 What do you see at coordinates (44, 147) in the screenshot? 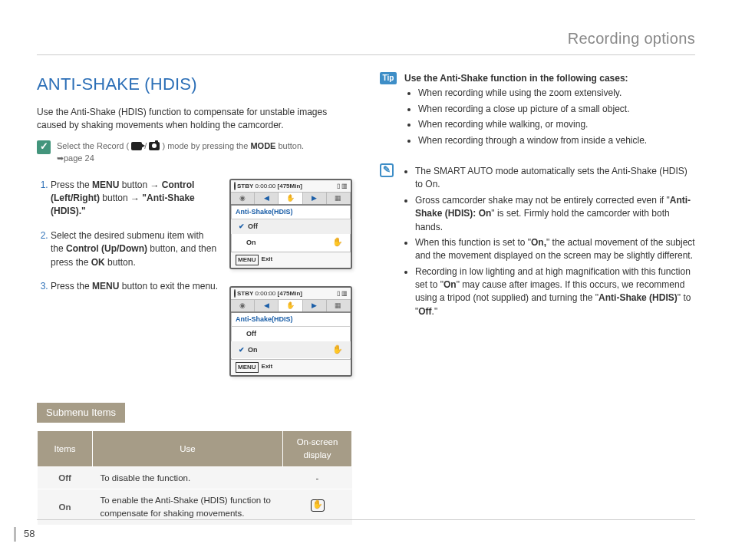
I see `checkmark-icon: ✓` at bounding box center [44, 147].